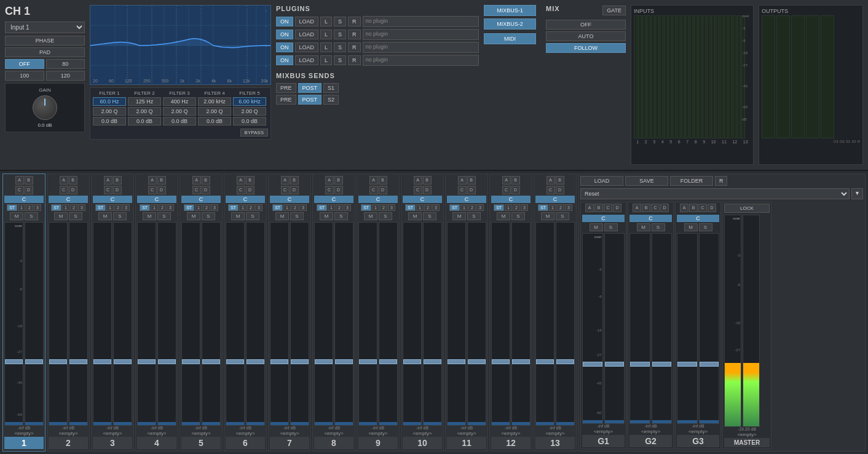 The width and height of the screenshot is (868, 454). What do you see at coordinates (614, 10) in the screenshot?
I see `gate-button: GATE` at bounding box center [614, 10].